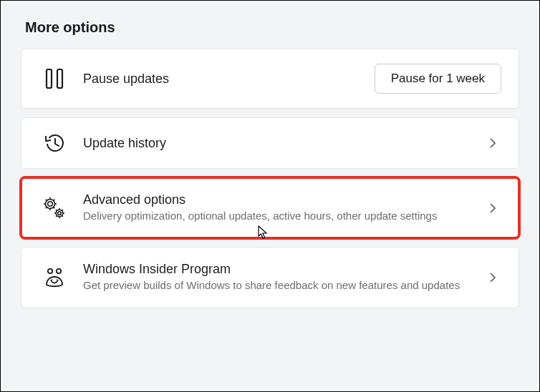 This screenshot has width=540, height=392. What do you see at coordinates (54, 278) in the screenshot?
I see `community-icon` at bounding box center [54, 278].